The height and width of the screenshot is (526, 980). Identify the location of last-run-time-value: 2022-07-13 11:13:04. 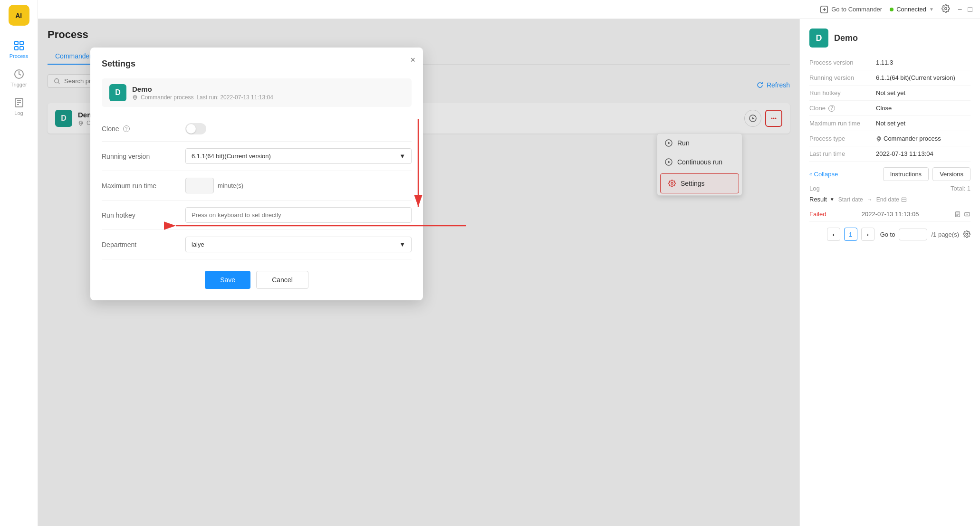
(905, 154).